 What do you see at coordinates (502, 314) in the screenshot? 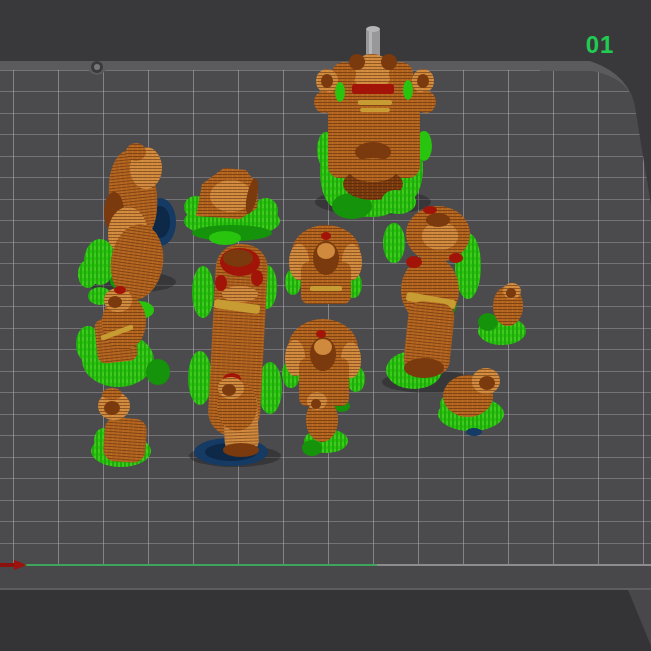
I see `model-figurine-right-small` at bounding box center [502, 314].